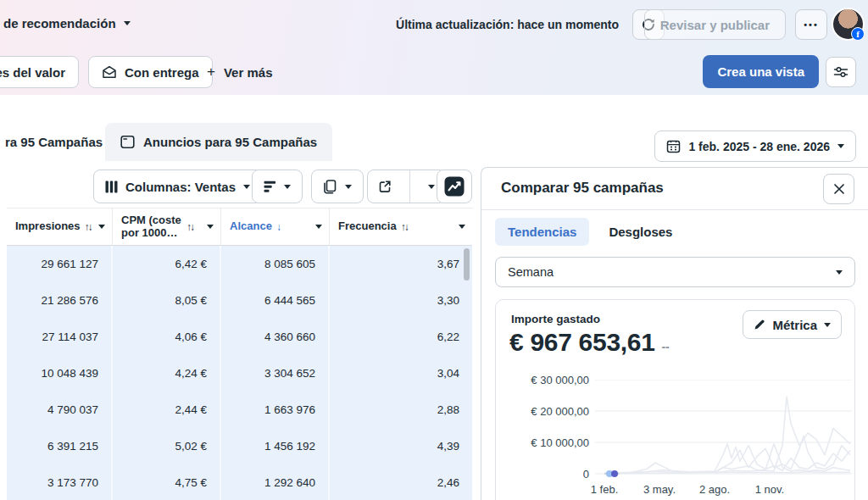 Image resolution: width=868 pixels, height=500 pixels. I want to click on plus-icon: +, so click(211, 72).